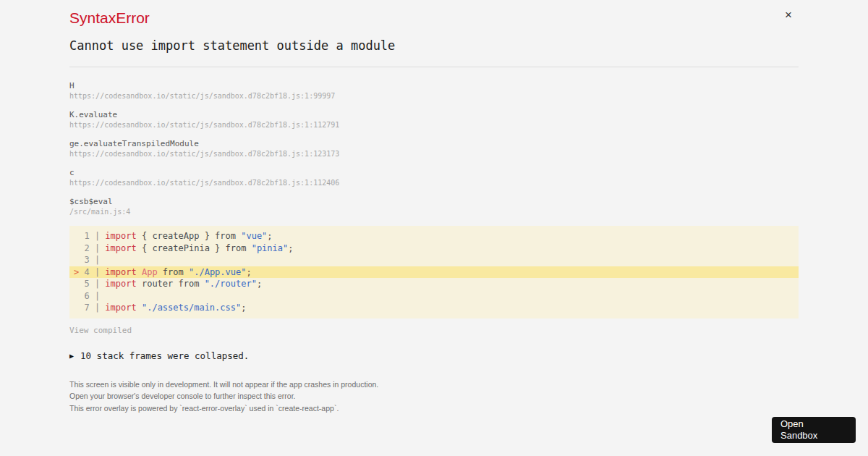 The image size is (868, 456). What do you see at coordinates (434, 207) in the screenshot?
I see `stack-frame: $csb$eval/src/main.js:4` at bounding box center [434, 207].